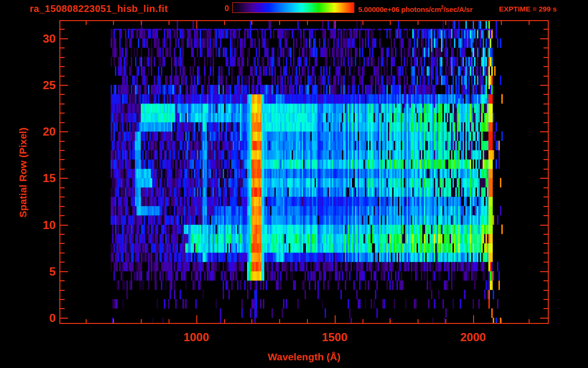  Describe the element at coordinates (399, 10) in the screenshot. I see `colorbar-max-text: 5.00000e+06 photons/cm` at that location.